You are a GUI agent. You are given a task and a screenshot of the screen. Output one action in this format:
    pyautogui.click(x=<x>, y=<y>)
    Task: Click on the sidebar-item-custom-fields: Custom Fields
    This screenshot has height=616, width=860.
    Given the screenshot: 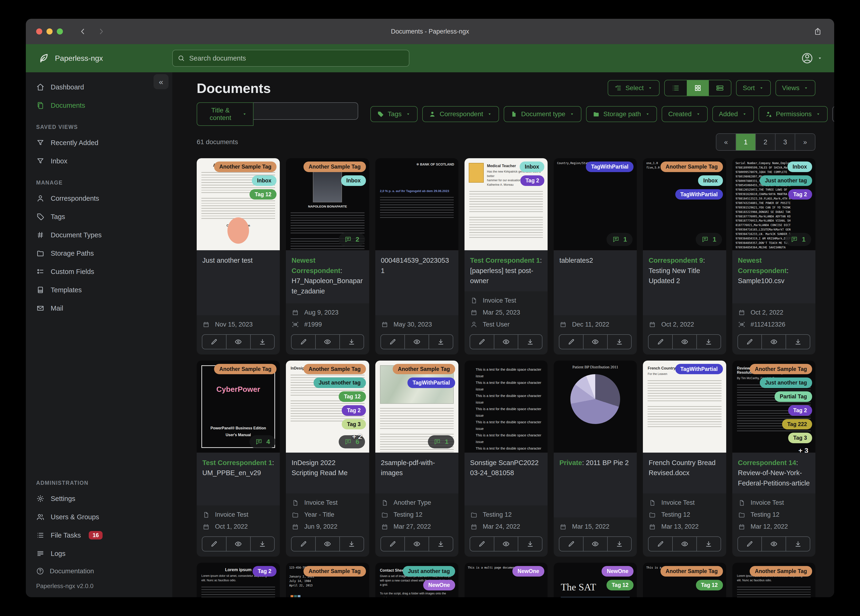 What is the action you would take?
    pyautogui.click(x=99, y=272)
    